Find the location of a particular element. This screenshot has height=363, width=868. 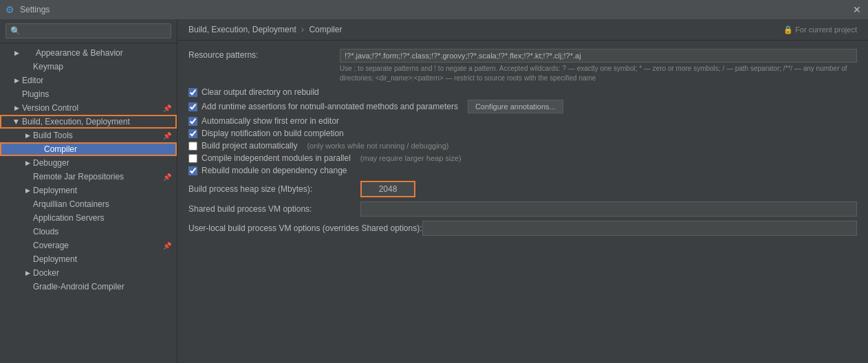

runtime-assertions-label: Add runtime assertions for notnull-annot… is located at coordinates (330, 107).